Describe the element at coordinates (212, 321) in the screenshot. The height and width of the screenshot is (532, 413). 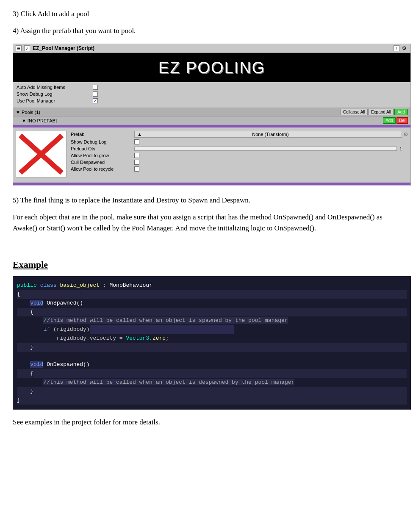
I see `code-line-5: //this method will be called when an obj…` at that location.